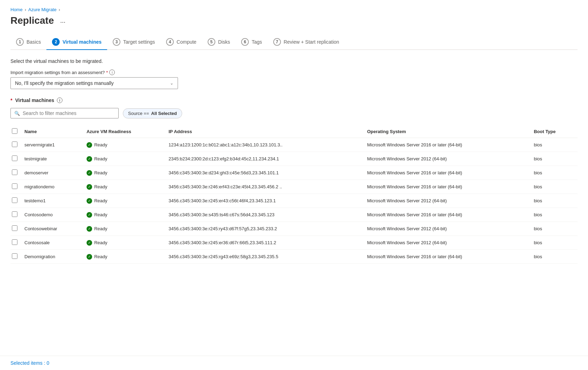 This screenshot has height=370, width=588. What do you see at coordinates (34, 42) in the screenshot?
I see `tab-label-basics: Basics` at bounding box center [34, 42].